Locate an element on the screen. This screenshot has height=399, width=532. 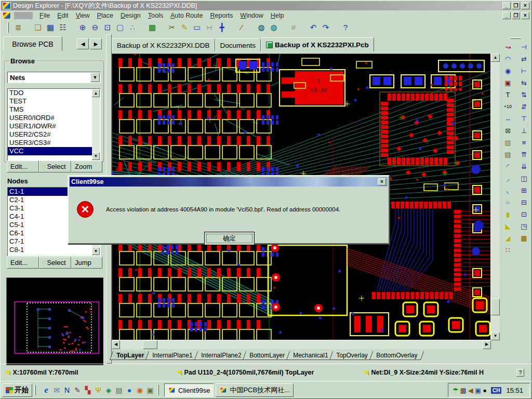
split-plane-icon: ◢ is located at coordinates (508, 238).